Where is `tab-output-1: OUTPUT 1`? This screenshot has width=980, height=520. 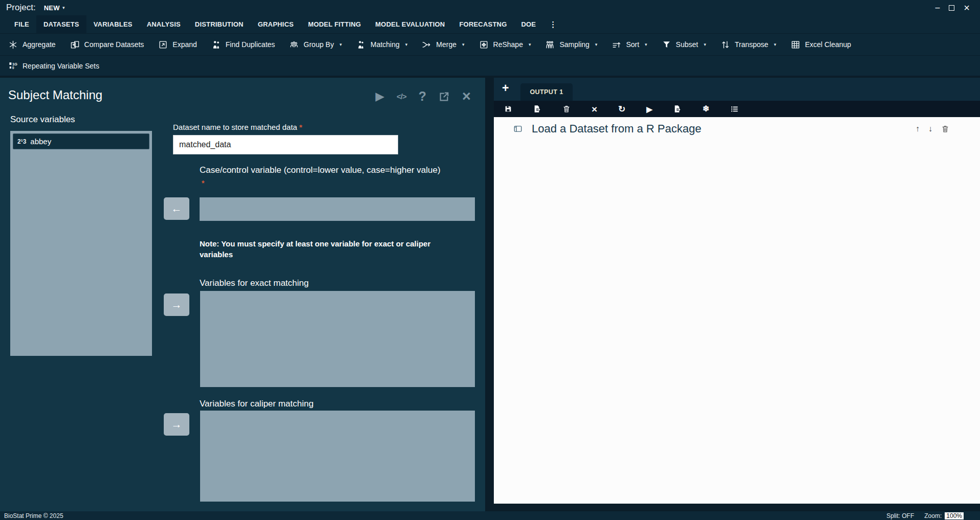
tab-output-1: OUTPUT 1 is located at coordinates (547, 92).